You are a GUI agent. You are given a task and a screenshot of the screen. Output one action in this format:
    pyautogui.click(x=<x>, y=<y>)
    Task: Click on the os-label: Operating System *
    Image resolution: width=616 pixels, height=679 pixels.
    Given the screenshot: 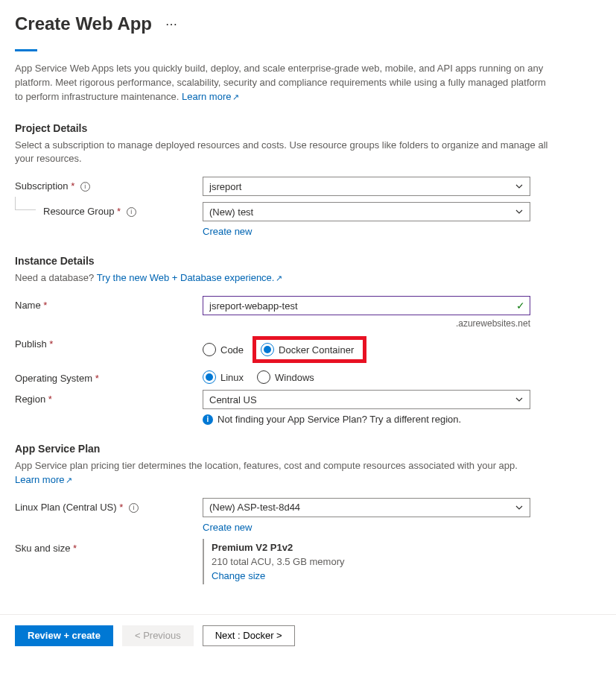 What is the action you would take?
    pyautogui.click(x=109, y=376)
    